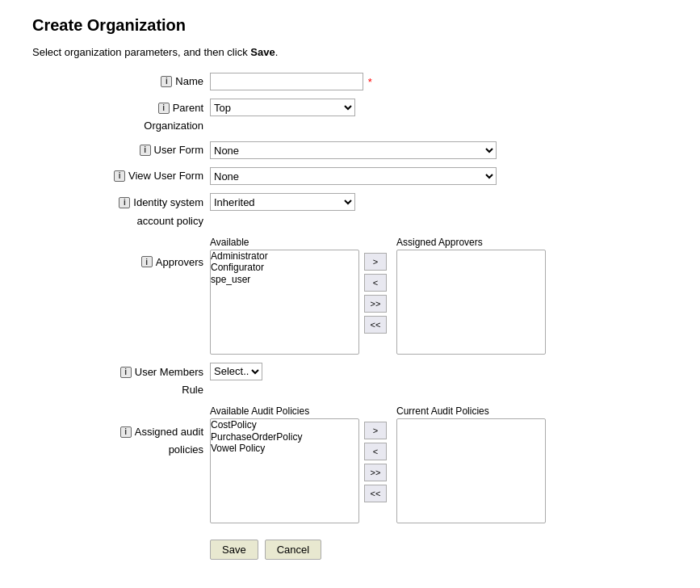 The width and height of the screenshot is (700, 588). I want to click on identity-label-row: i Identity system, so click(161, 203).